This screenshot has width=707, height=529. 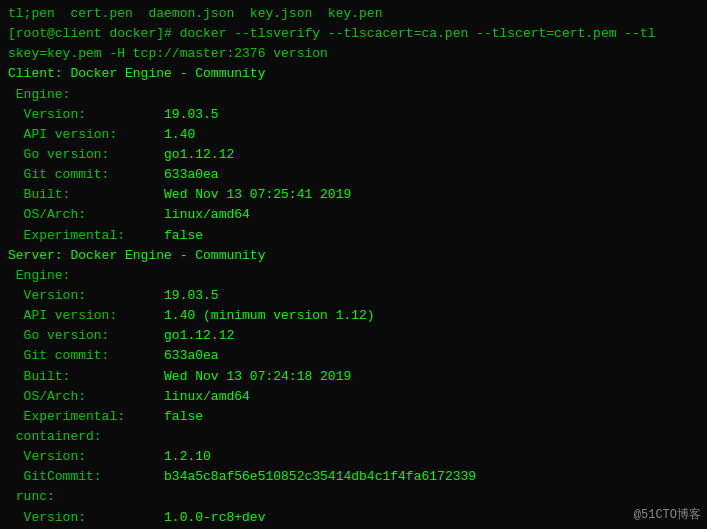 I want to click on terminal-line: tl;pen cert.pen daemon.json key.json key…, so click(x=354, y=14).